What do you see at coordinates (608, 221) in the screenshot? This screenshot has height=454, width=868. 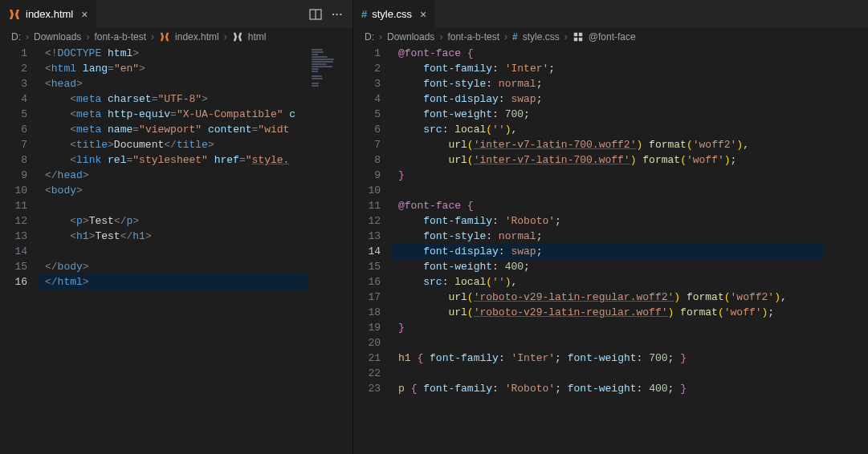 I see `code-line: font-family: 'Roboto';` at bounding box center [608, 221].